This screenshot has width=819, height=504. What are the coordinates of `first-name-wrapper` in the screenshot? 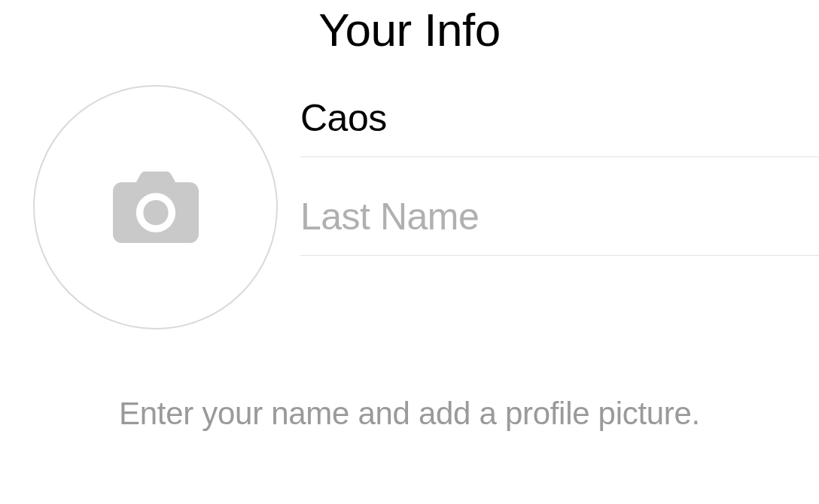 It's located at (560, 126).